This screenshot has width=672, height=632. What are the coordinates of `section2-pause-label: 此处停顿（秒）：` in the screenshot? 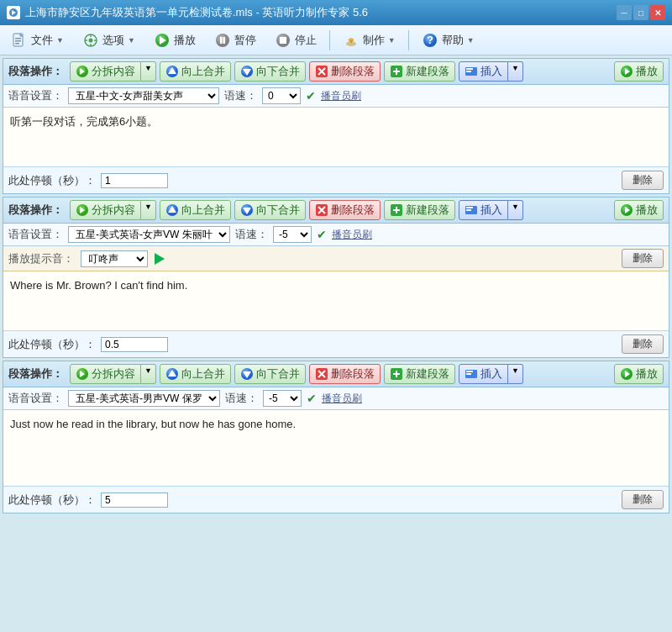 It's located at (52, 345).